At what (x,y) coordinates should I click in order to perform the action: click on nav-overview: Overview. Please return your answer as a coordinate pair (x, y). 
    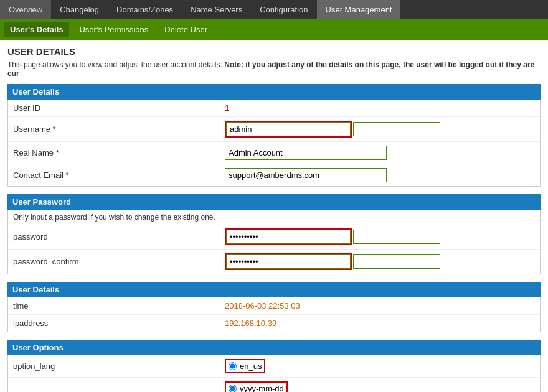
    Looking at the image, I should click on (26, 10).